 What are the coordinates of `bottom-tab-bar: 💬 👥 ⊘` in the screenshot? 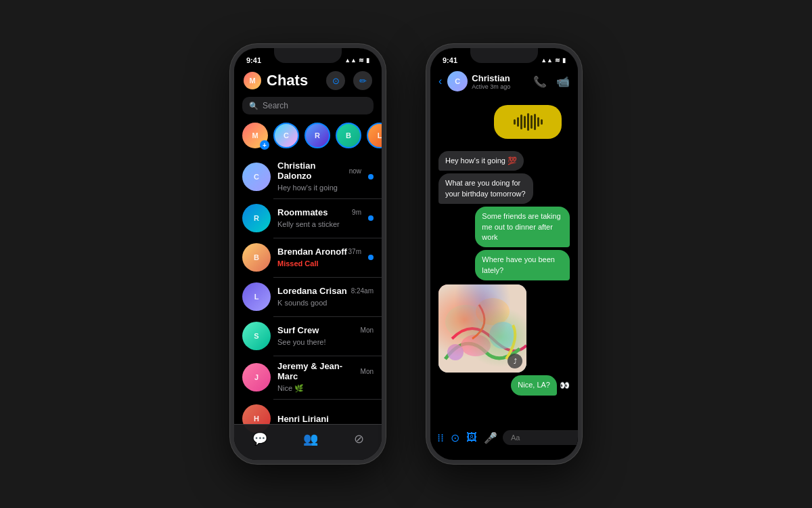 It's located at (308, 442).